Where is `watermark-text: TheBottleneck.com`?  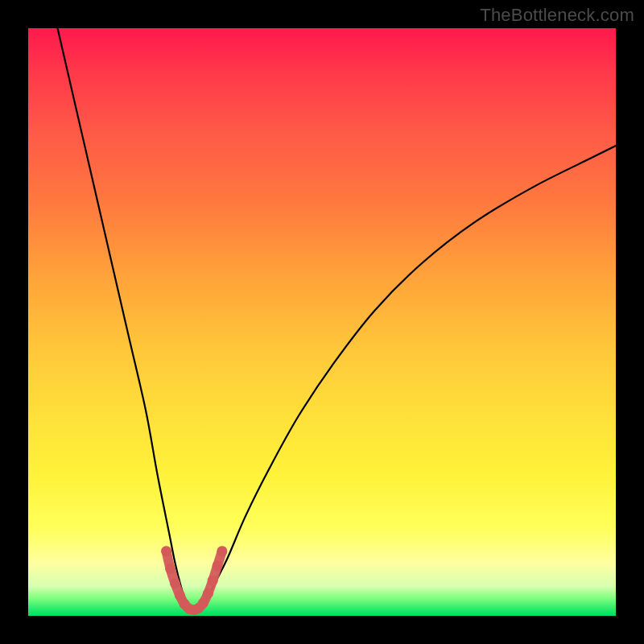 watermark-text: TheBottleneck.com is located at coordinates (557, 15).